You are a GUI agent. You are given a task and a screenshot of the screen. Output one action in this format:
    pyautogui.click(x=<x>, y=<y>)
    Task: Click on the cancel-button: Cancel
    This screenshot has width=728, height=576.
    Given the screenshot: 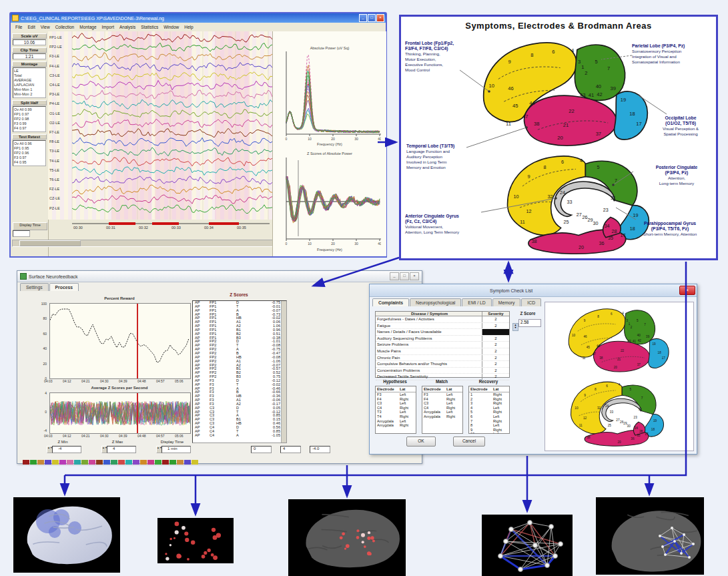 What is the action you would take?
    pyautogui.click(x=469, y=442)
    